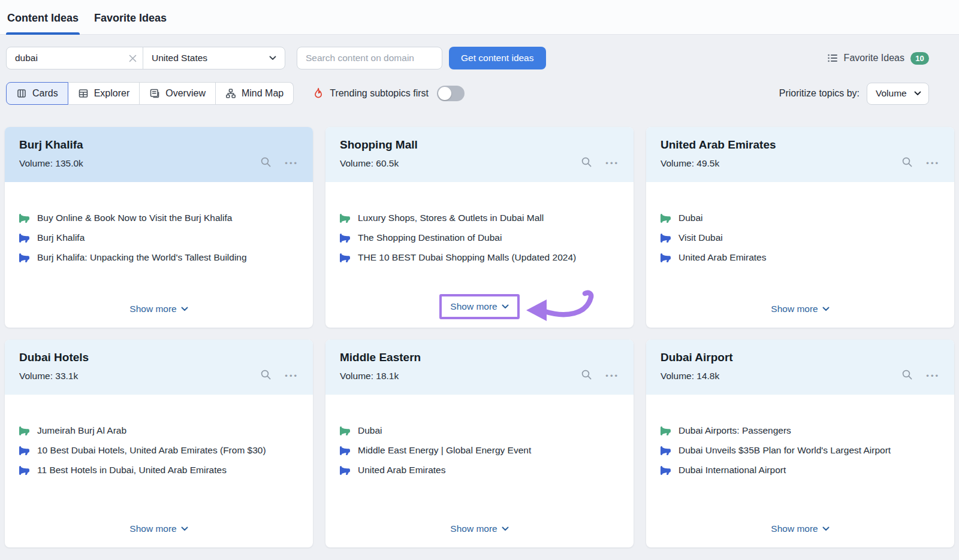 Image resolution: width=959 pixels, height=560 pixels. I want to click on topic-item: 11 Best Hotels in Dubai, United Arab Emi…, so click(159, 470).